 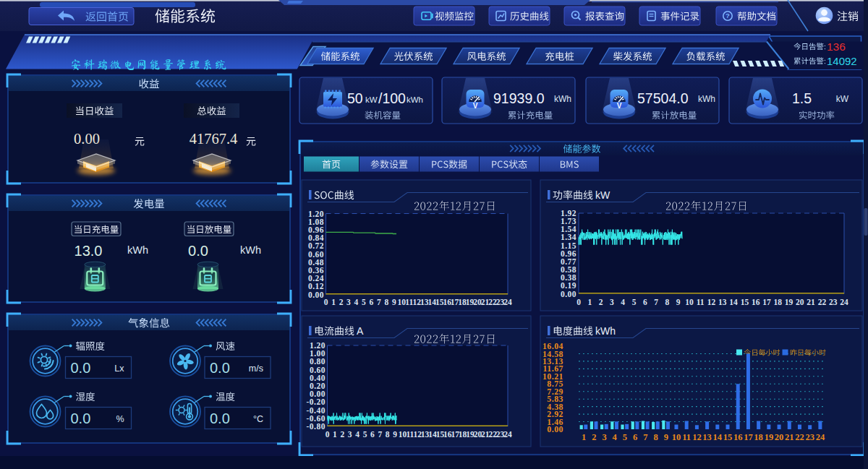 I want to click on svg-text: 0.96, so click(x=316, y=230).